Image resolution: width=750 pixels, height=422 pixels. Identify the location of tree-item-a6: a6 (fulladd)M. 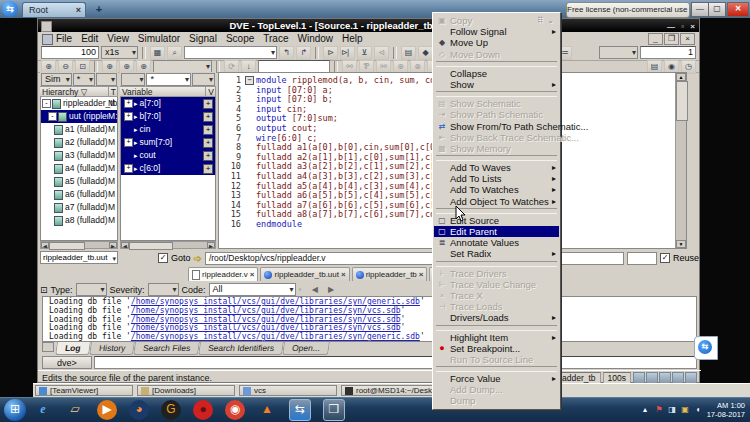
(79, 194).